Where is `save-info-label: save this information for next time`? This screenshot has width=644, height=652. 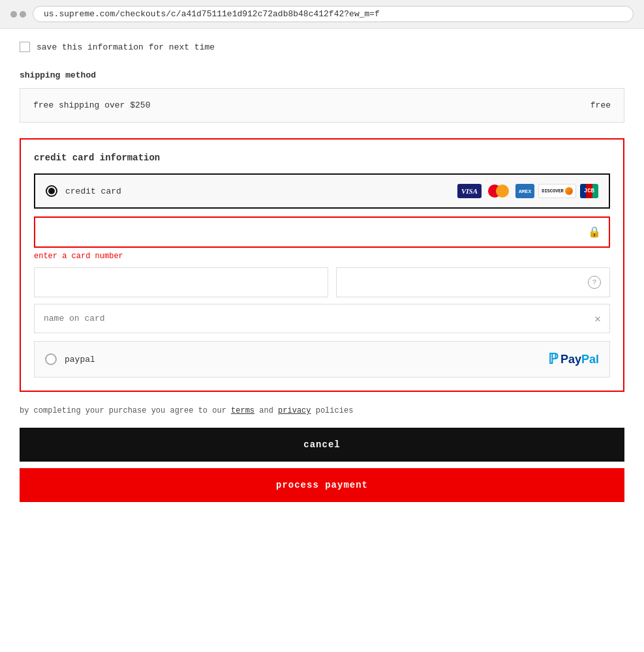 save-info-label: save this information for next time is located at coordinates (125, 47).